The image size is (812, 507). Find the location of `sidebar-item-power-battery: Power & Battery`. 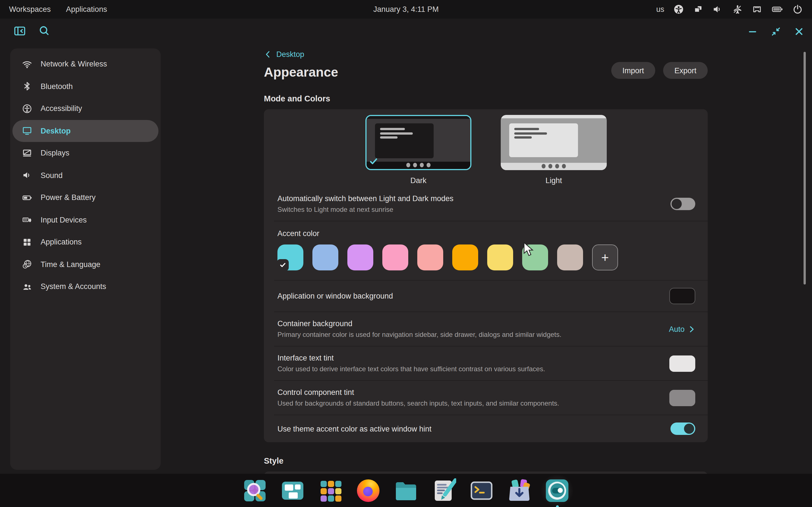

sidebar-item-power-battery: Power & Battery is located at coordinates (85, 198).